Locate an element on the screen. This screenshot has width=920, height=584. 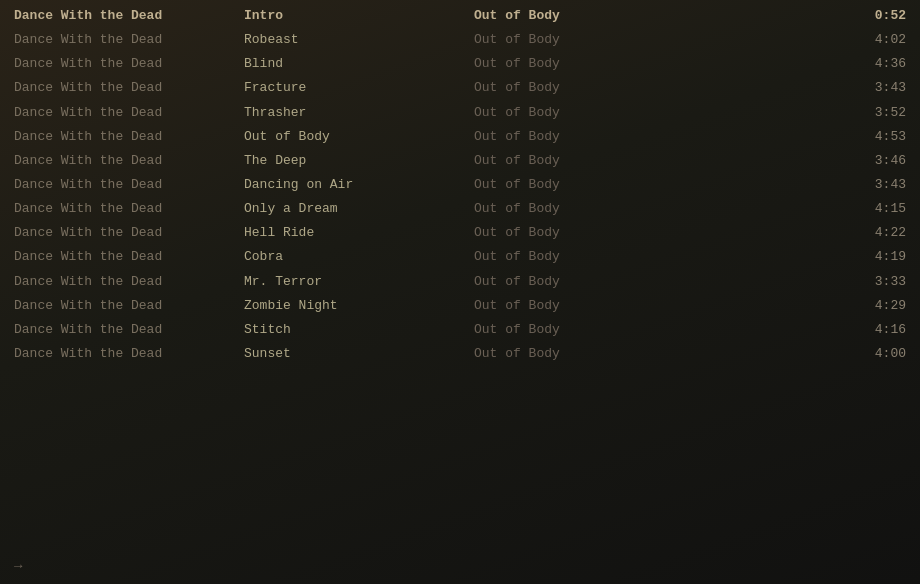
track-row: Dance With the DeadDancing on AirOut of … is located at coordinates (460, 185).